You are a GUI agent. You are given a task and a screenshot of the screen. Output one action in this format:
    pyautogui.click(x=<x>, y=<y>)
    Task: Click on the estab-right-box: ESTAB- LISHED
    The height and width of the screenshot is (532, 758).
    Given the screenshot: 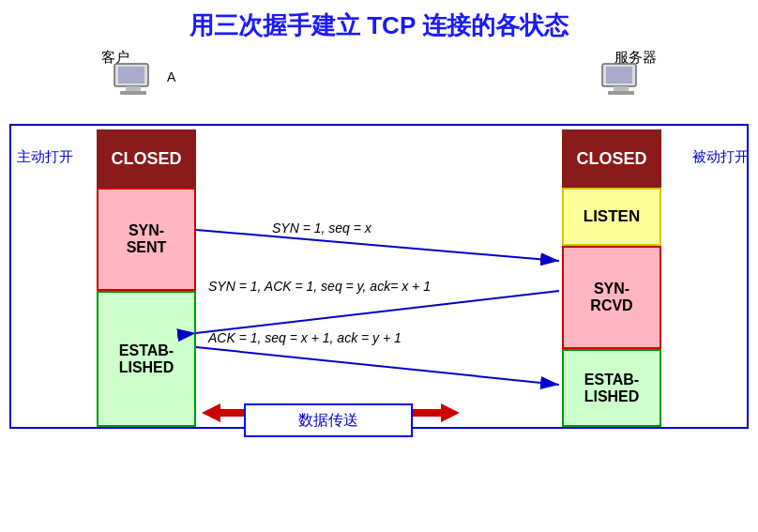 What is the action you would take?
    pyautogui.click(x=612, y=388)
    